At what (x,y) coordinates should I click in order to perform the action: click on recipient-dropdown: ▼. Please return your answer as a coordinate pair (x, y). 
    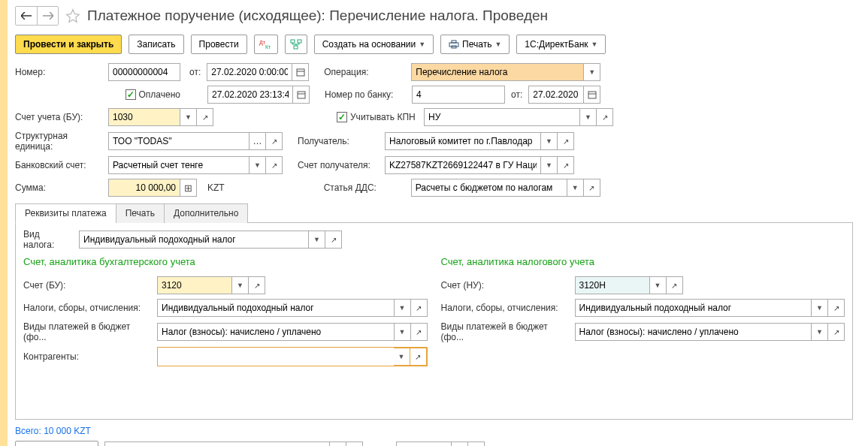
    Looking at the image, I should click on (549, 141).